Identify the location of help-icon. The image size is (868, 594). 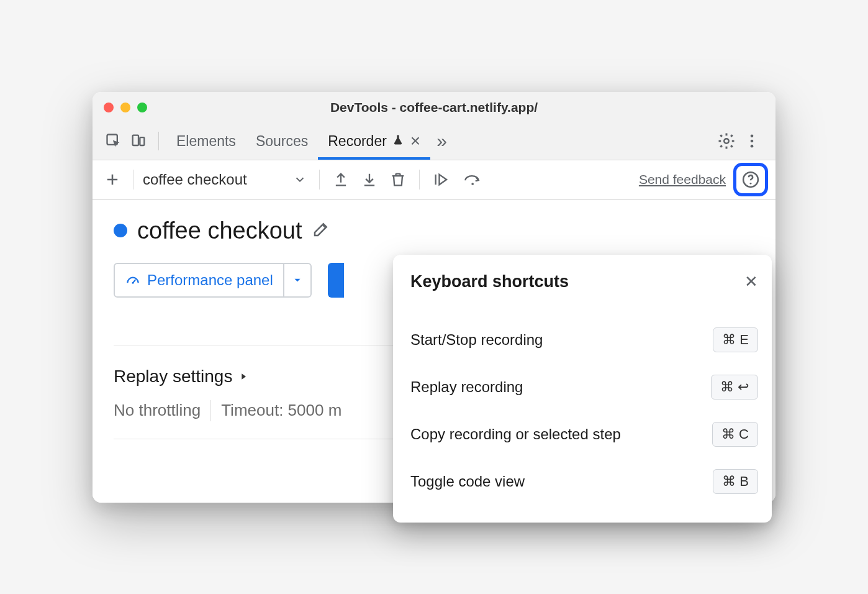
(751, 180).